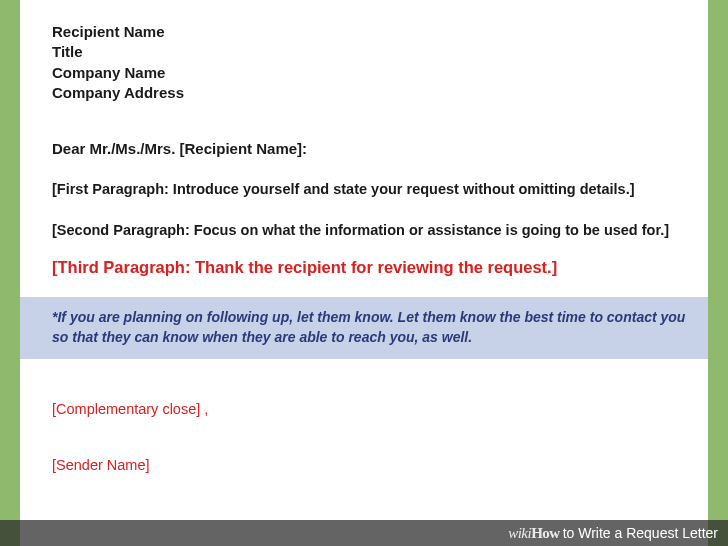 The width and height of the screenshot is (728, 546). I want to click on salutation-line: Dear Mr./Ms./Mrs. [Recipient Name]:, so click(371, 149).